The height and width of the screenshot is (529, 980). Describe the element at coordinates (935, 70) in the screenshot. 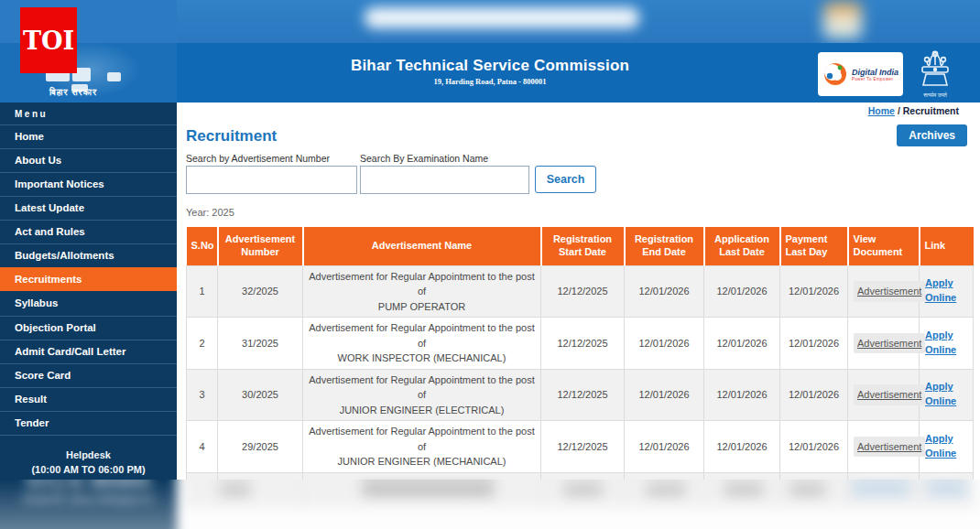

I see `ashoka-emblem-icon` at that location.